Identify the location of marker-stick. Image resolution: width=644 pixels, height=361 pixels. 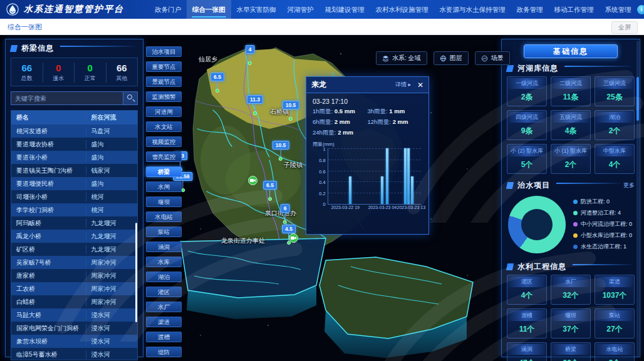
(183, 185).